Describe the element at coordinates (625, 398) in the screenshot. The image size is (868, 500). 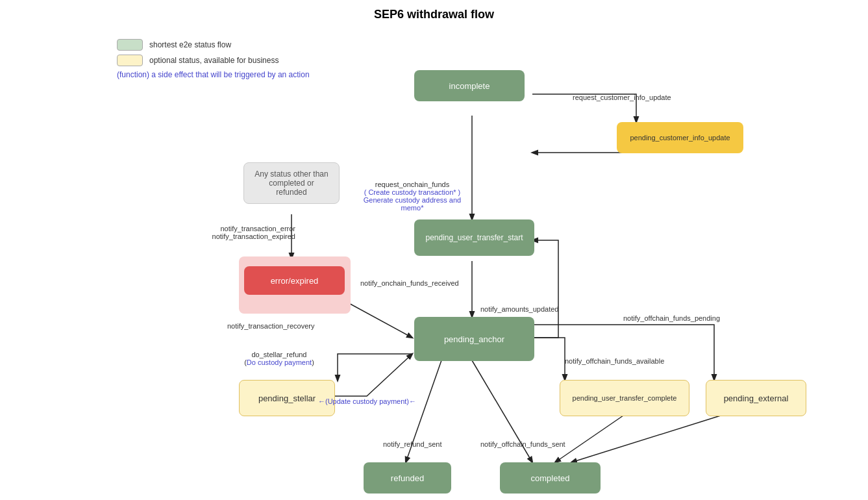
I see `node-pending-user-transfer-complete: pending_user_transfer_complete` at that location.